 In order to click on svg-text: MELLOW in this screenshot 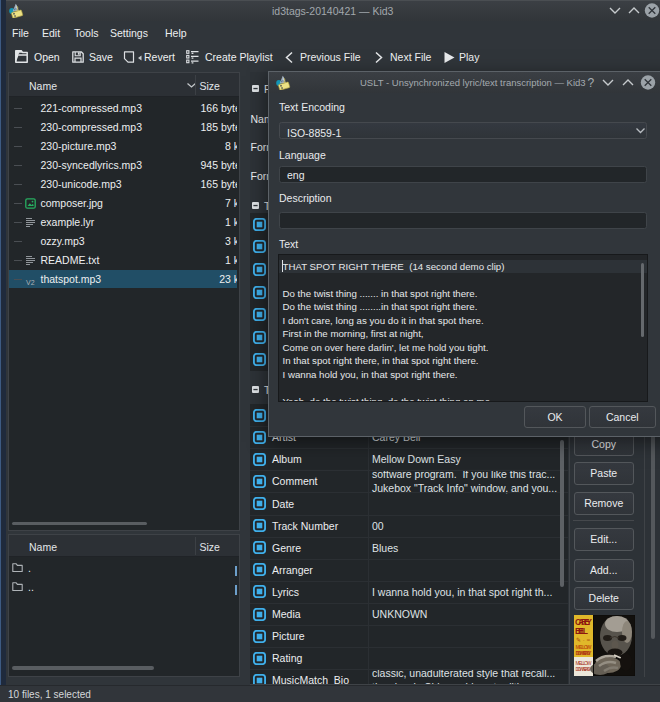, I will do `click(584, 647)`.